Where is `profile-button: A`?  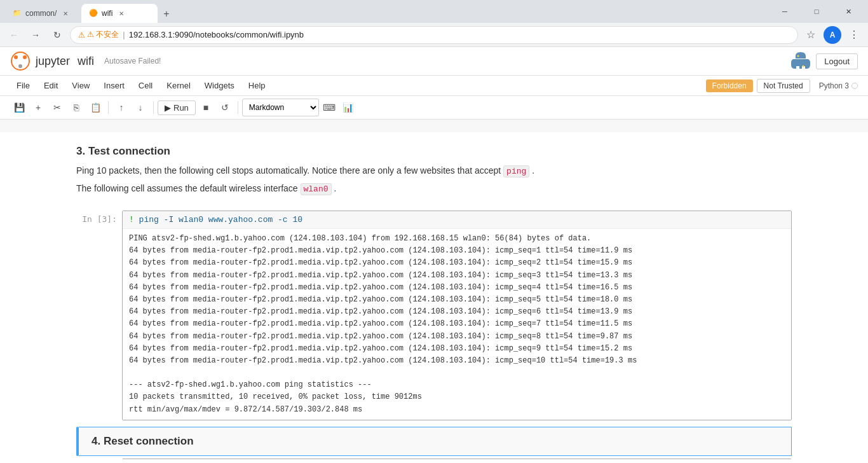
profile-button: A is located at coordinates (832, 35).